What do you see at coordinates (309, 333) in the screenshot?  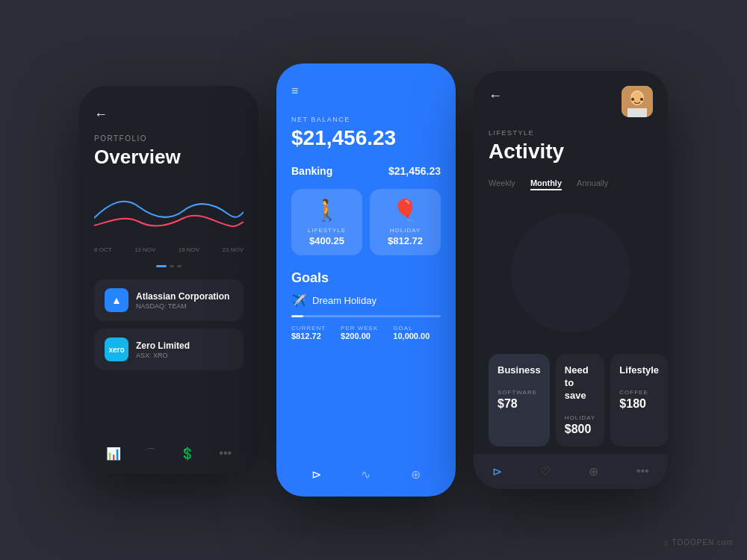 I see `goal-stat-current: CURRENT $812.72` at bounding box center [309, 333].